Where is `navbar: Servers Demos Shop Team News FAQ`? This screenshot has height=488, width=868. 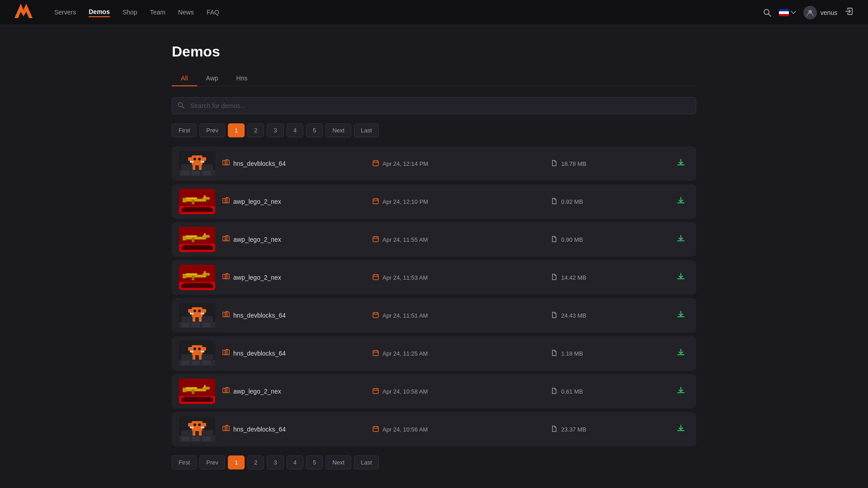 navbar: Servers Demos Shop Team News FAQ is located at coordinates (434, 13).